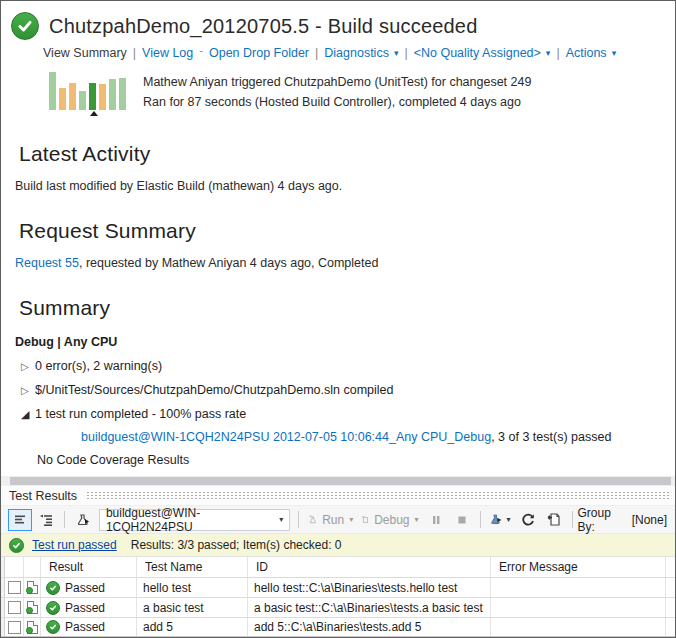 This screenshot has height=638, width=676. I want to click on result-column-header: Result, so click(89, 567).